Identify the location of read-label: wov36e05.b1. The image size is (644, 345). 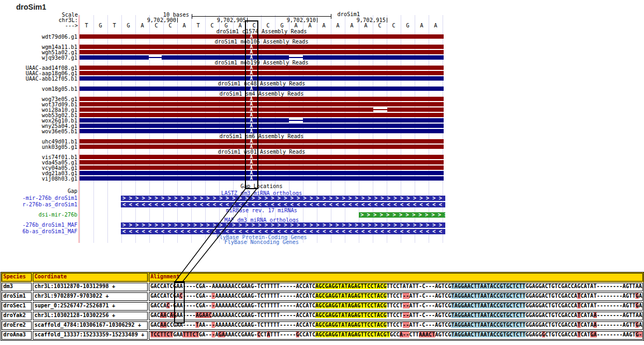
(39, 132).